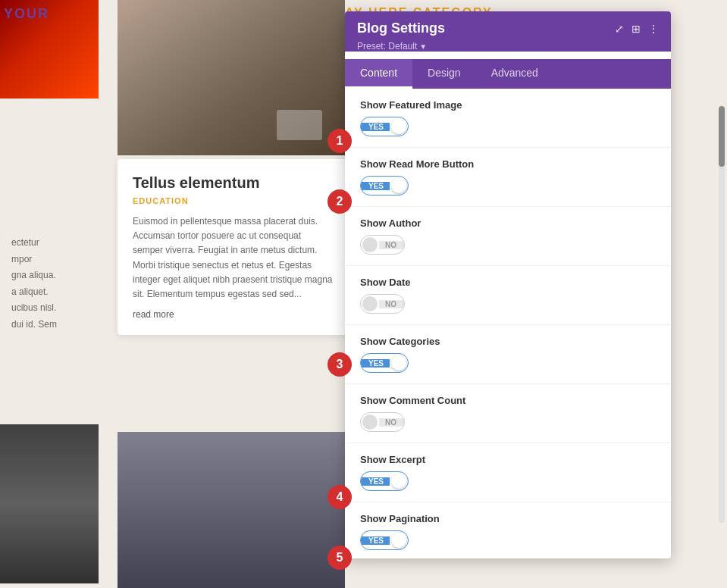  Describe the element at coordinates (391, 423) in the screenshot. I see `comment-count-no-label: NO` at that location.